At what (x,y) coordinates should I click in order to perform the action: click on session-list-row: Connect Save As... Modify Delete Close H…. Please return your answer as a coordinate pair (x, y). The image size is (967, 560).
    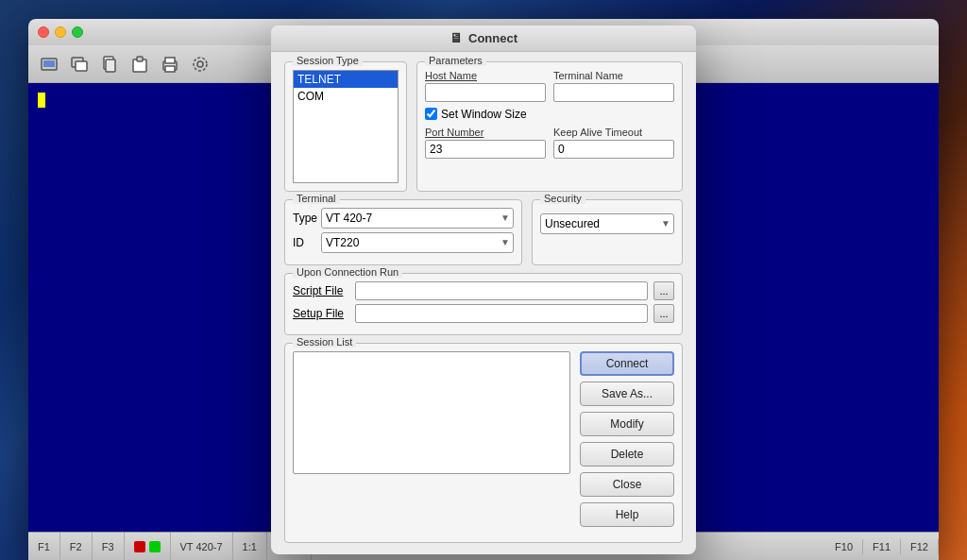
    Looking at the image, I should click on (484, 439).